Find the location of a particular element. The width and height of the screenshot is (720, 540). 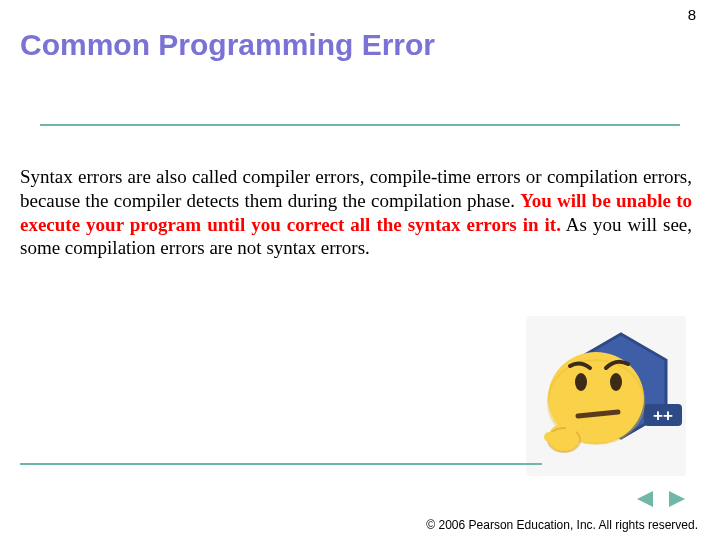

copyright: © 2006 Pearson Education, Inc. All right… is located at coordinates (562, 525).